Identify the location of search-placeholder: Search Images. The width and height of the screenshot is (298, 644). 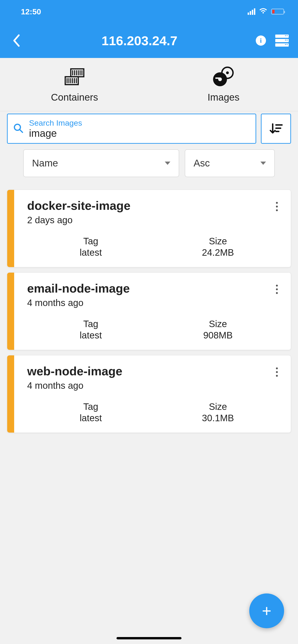
(140, 123).